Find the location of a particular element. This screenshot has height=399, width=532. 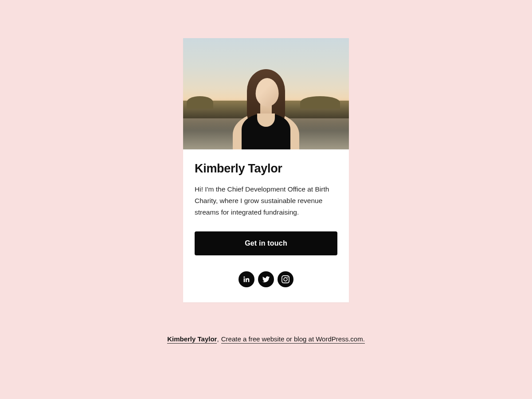

social-links is located at coordinates (266, 279).